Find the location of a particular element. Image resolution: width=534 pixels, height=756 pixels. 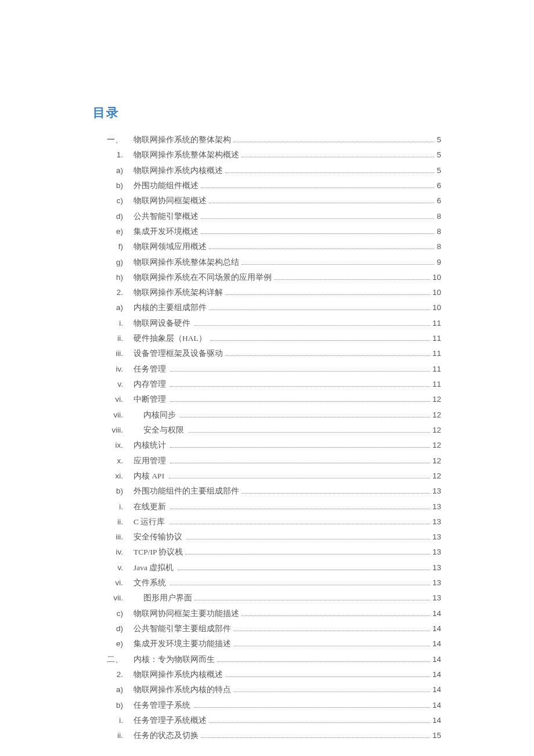

toc-entry-title: 公共智能引擎概述 is located at coordinates (166, 217).